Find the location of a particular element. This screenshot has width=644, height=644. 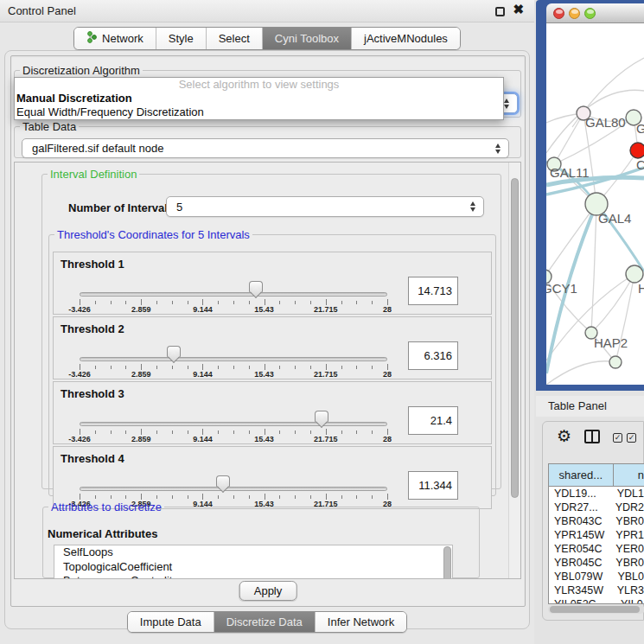

cell-shared-name: YDL19... is located at coordinates (581, 494).